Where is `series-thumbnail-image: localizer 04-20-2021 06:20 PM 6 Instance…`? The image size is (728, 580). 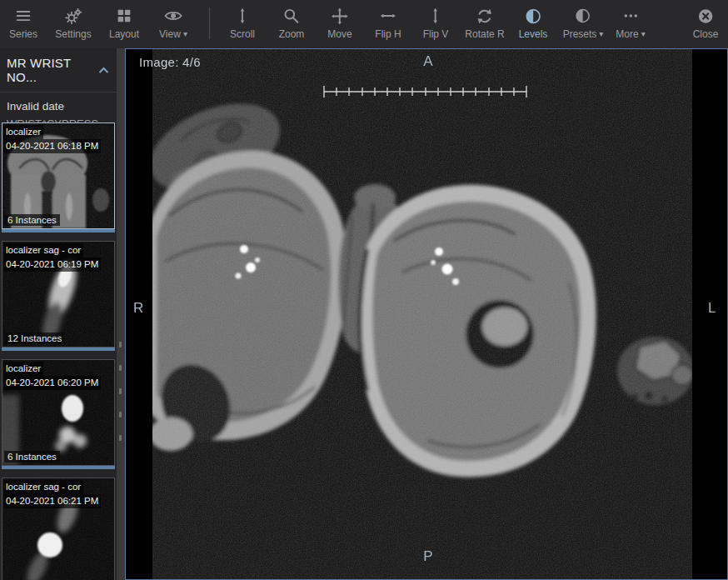
series-thumbnail-image: localizer 04-20-2021 06:20 PM 6 Instance… is located at coordinates (58, 412).